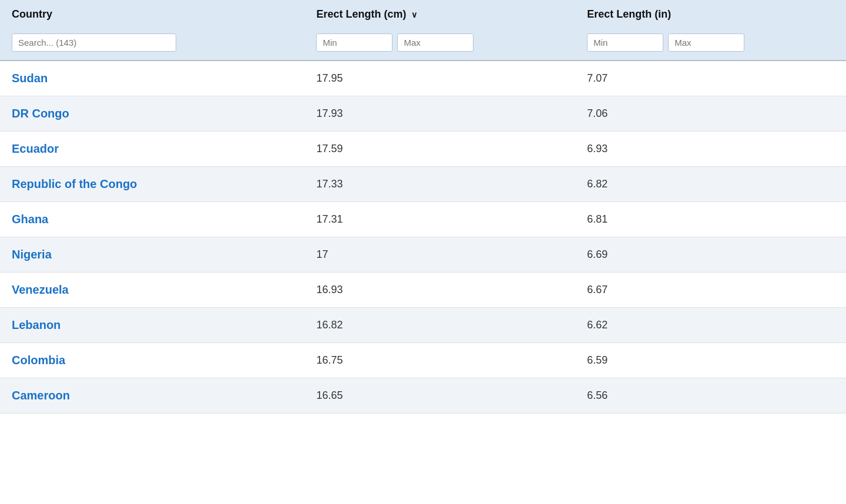 This screenshot has height=504, width=846. Describe the element at coordinates (711, 255) in the screenshot. I see `erect-in-cell: 6.69` at that location.